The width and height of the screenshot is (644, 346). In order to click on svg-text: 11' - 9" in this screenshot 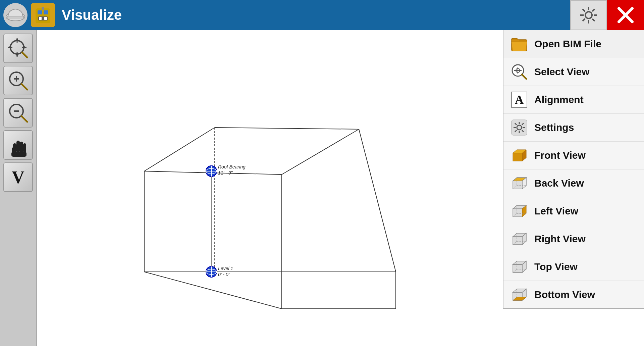, I will do `click(225, 173)`.